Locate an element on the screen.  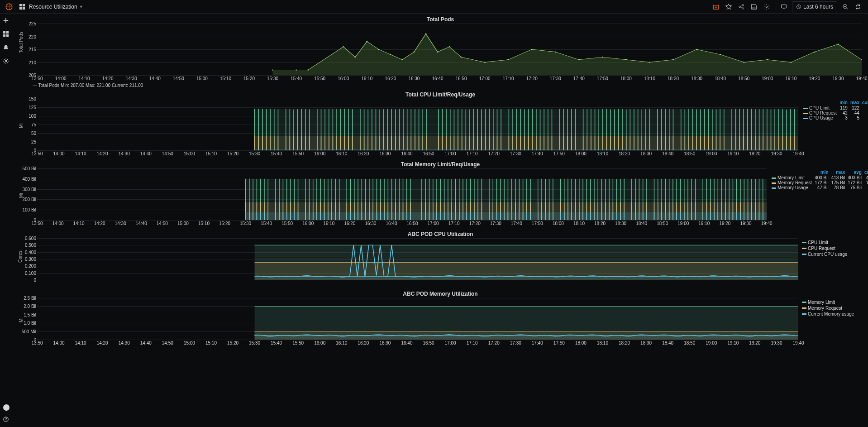
refresh-icon is located at coordinates (858, 7).